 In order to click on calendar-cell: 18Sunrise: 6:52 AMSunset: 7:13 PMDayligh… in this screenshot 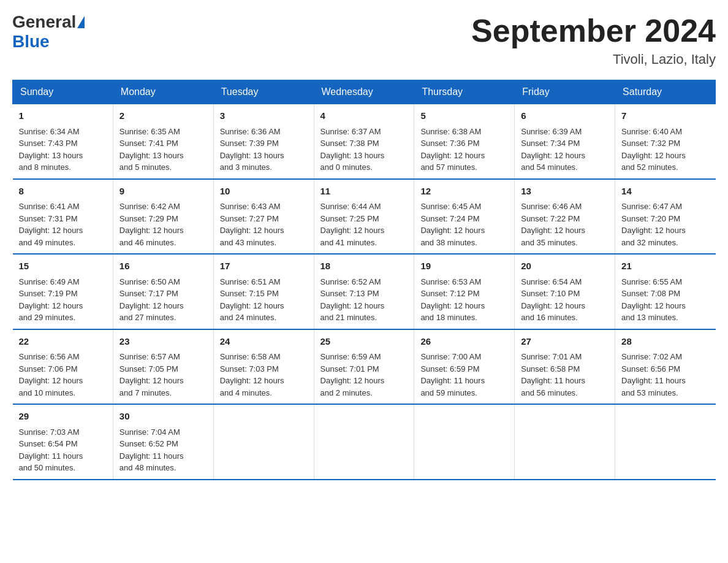, I will do `click(364, 292)`.